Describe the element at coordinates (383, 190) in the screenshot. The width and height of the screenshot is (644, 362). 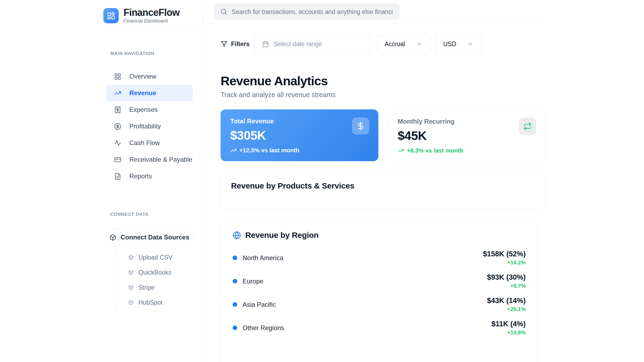
I see `revenue-products-card: Revenue by Products & Services` at that location.